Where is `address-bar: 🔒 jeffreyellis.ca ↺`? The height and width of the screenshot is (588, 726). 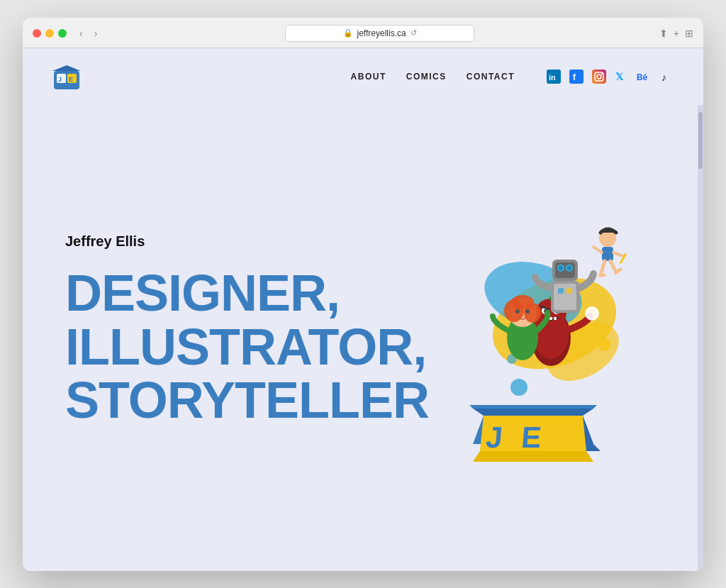
address-bar: 🔒 jeffreyellis.ca ↺ is located at coordinates (380, 33).